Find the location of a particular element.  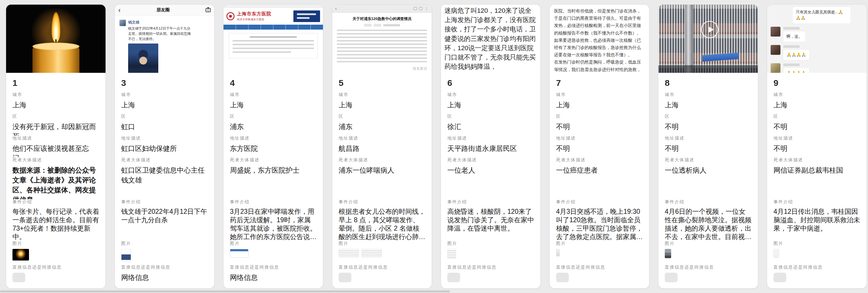

card-cover-image: 迷病危了叫120，120来了说全上海发热门诊都关了，没有医院接收，打了一个多小时… is located at coordinates (491, 39).